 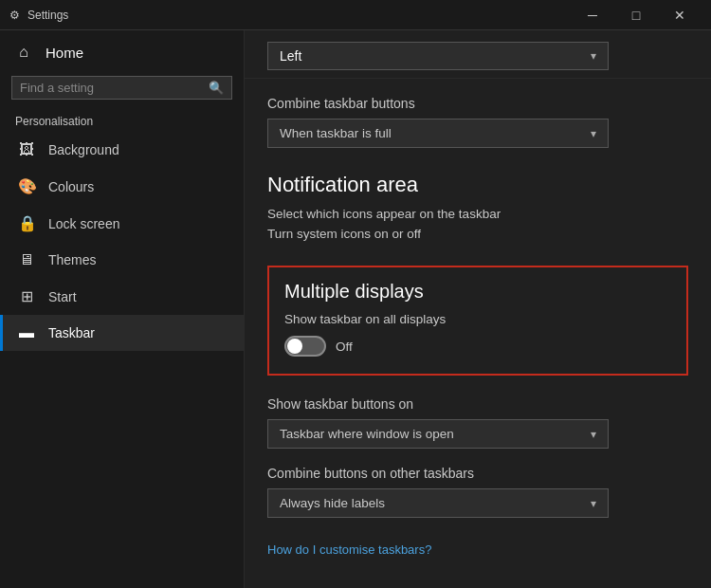 What do you see at coordinates (478, 103) in the screenshot?
I see `combine-taskbar-label: Combine taskbar buttons` at bounding box center [478, 103].